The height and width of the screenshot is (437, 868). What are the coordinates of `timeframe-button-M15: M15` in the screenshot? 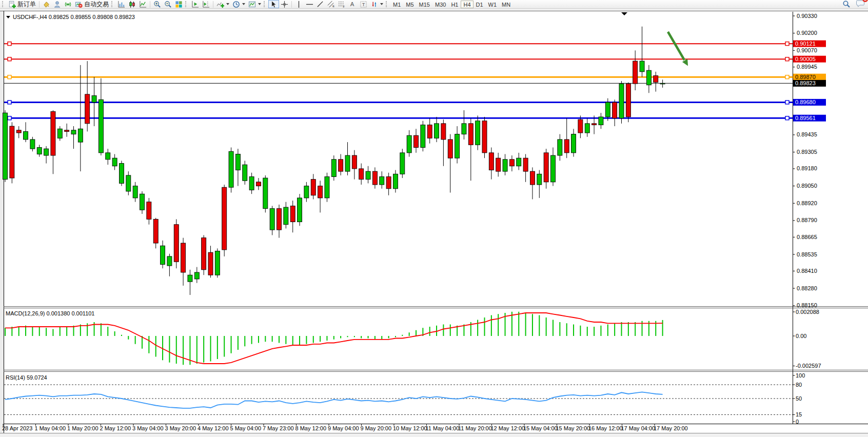 It's located at (425, 4).